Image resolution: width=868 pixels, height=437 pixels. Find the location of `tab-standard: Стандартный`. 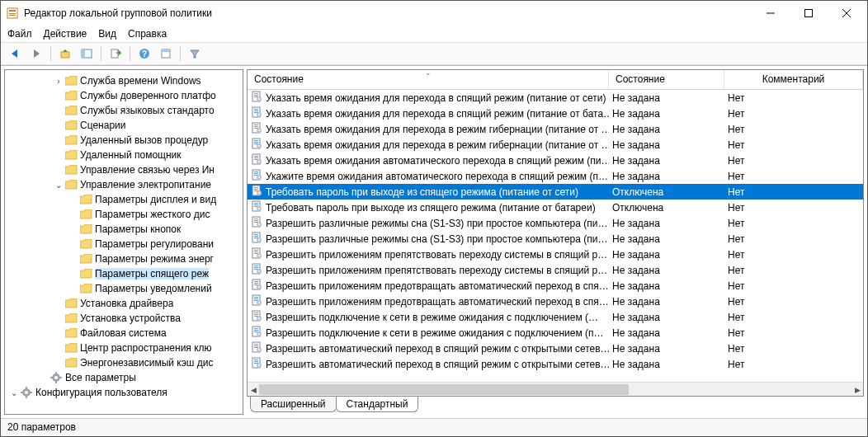

tab-standard: Стандартный is located at coordinates (378, 404).